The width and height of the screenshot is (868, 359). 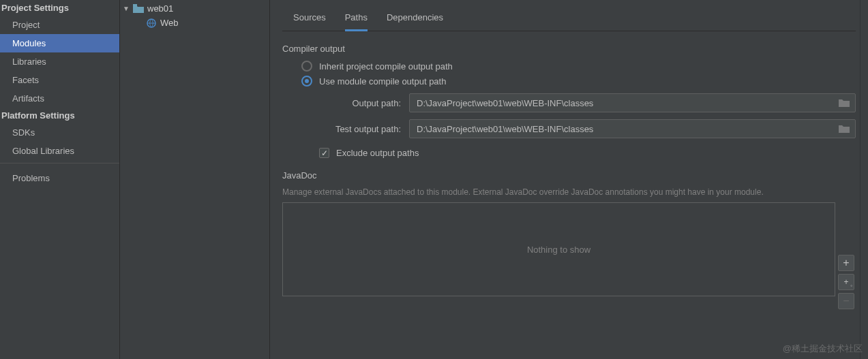 I want to click on sidebar-heading-platform-settings: Platform Settings, so click(x=60, y=116).